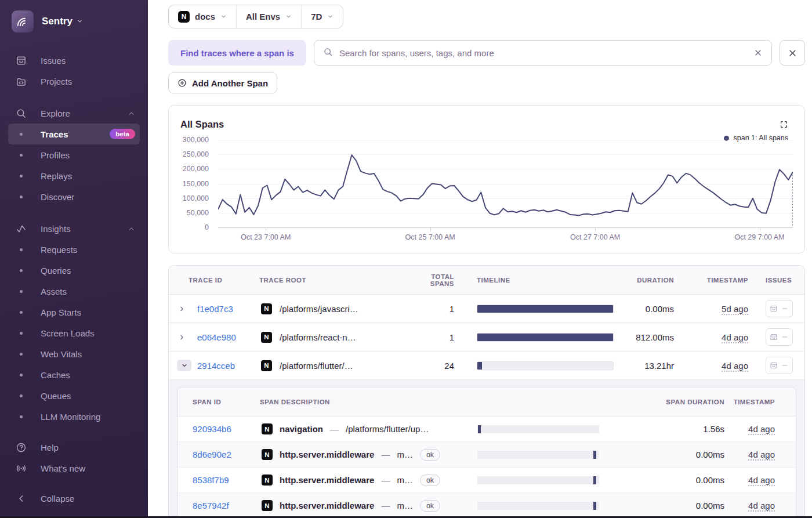  What do you see at coordinates (23, 21) in the screenshot?
I see `sentry-logo-icon` at bounding box center [23, 21].